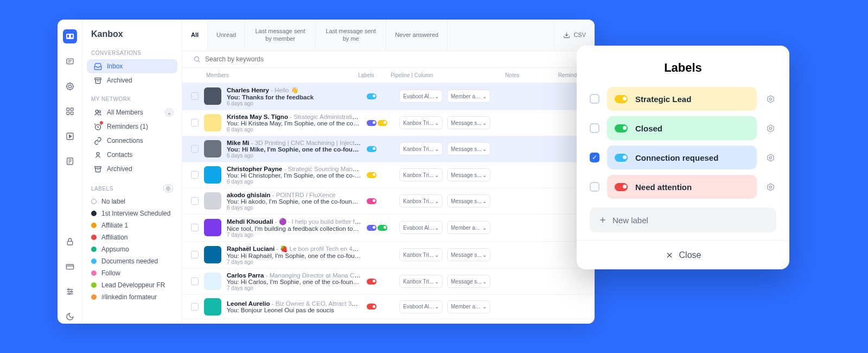 Image resolution: width=868 pixels, height=353 pixels. What do you see at coordinates (388, 149) in the screenshot?
I see `message-row: Mike Mi - 3D Printing | CNC Machining | …` at bounding box center [388, 149].